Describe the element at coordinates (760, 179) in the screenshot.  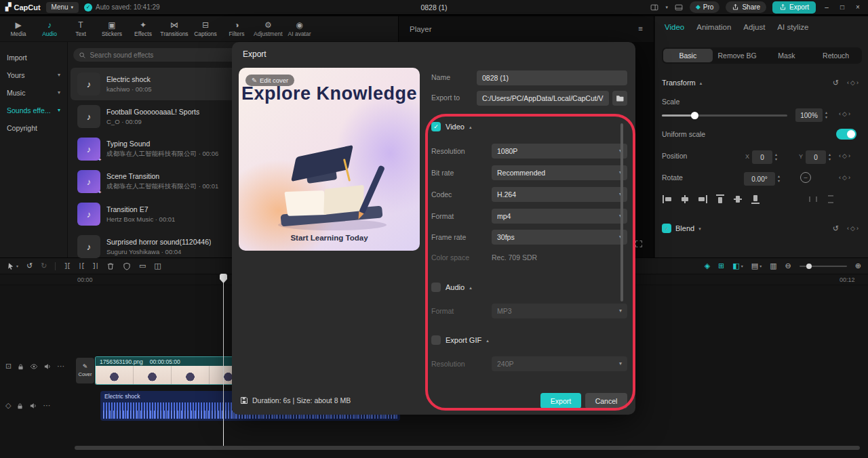
I see `rotate-value: 0.00°` at that location.